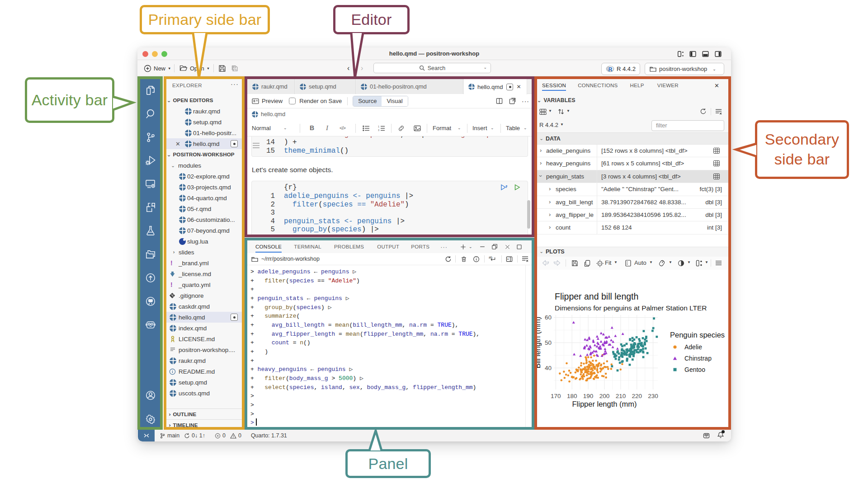 The width and height of the screenshot is (868, 488). What do you see at coordinates (697, 335) in the screenshot?
I see `svg-text: Penguin species` at bounding box center [697, 335].